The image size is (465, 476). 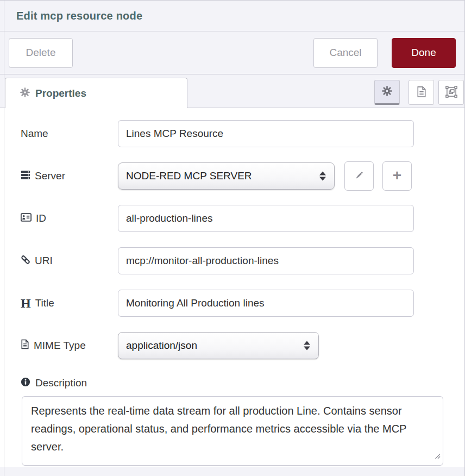 I want to click on server-icon, so click(x=26, y=176).